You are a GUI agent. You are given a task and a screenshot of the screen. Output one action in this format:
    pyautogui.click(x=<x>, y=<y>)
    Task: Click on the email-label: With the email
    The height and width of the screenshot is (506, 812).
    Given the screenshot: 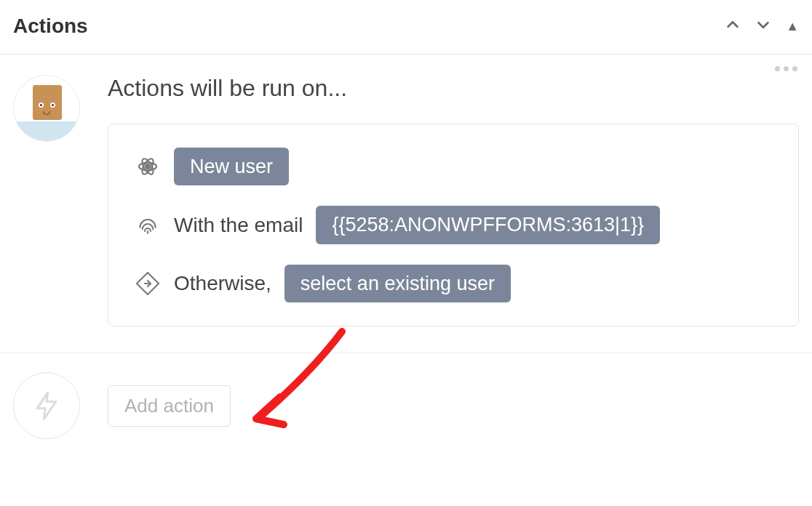 What is the action you would take?
    pyautogui.click(x=239, y=225)
    